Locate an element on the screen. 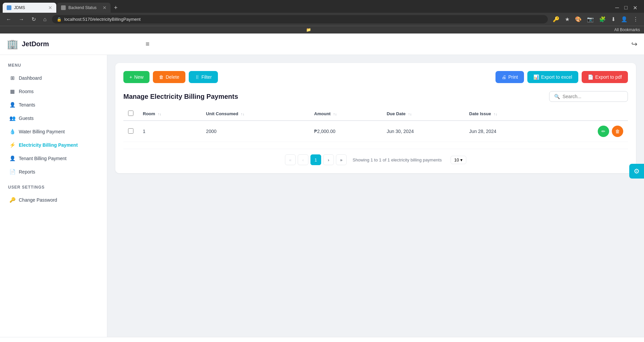 Image resolution: width=644 pixels, height=342 pixels. next-page-button: › is located at coordinates (329, 160).